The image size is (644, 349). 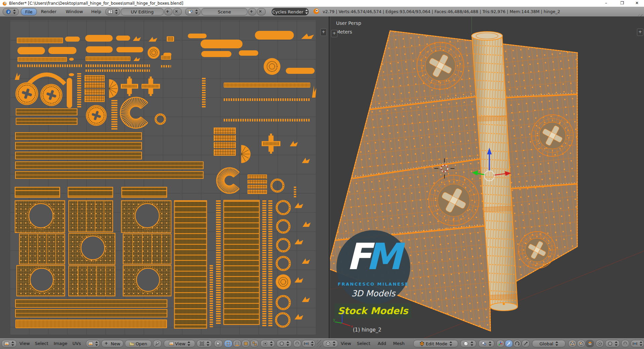 I want to click on uv-menu-view: View, so click(x=25, y=344).